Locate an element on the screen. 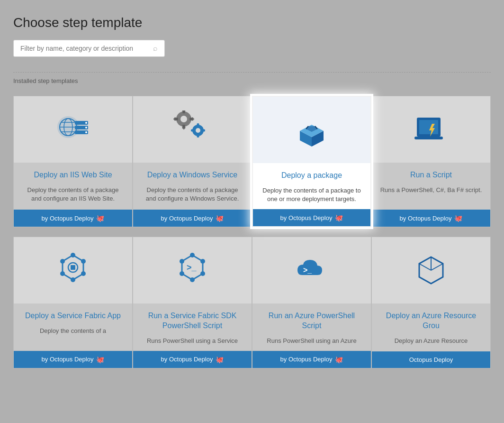 This screenshot has width=504, height=423. octopus-icon-ap: 🐙 is located at coordinates (339, 359).